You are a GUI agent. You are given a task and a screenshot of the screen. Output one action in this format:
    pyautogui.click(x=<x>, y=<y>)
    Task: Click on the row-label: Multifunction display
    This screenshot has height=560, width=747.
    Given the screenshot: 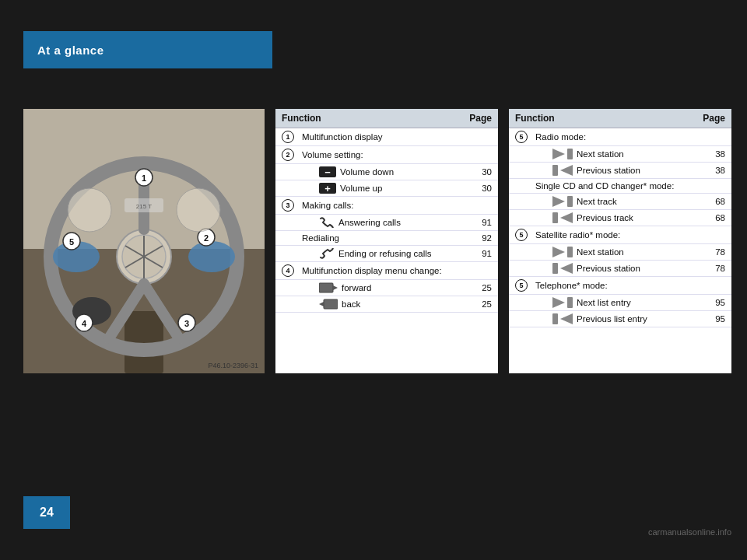 What is the action you would take?
    pyautogui.click(x=342, y=137)
    